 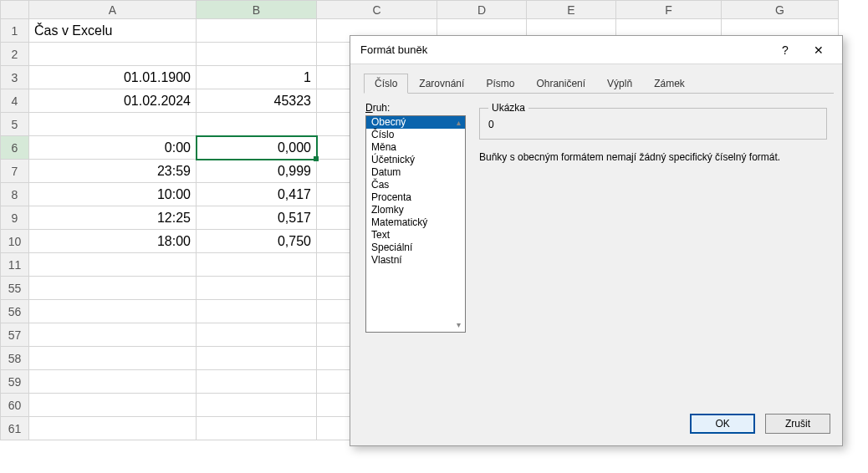 I want to click on cell-B9: 0,517, so click(x=257, y=218).